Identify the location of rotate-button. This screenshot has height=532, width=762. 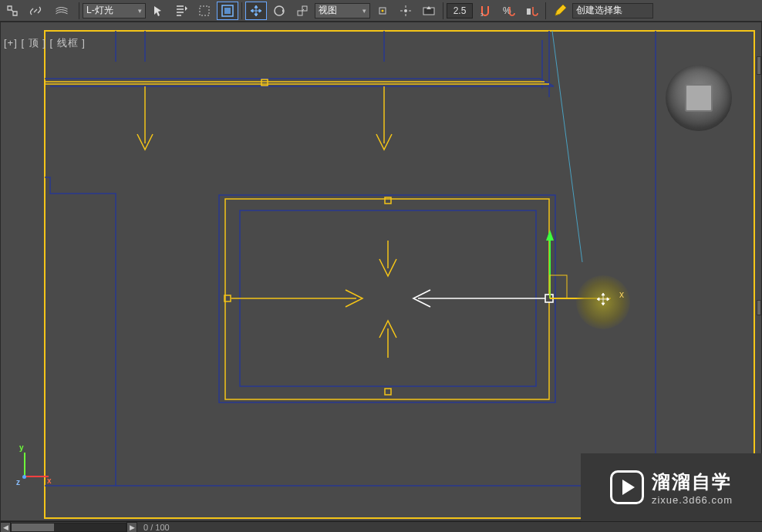
(279, 11).